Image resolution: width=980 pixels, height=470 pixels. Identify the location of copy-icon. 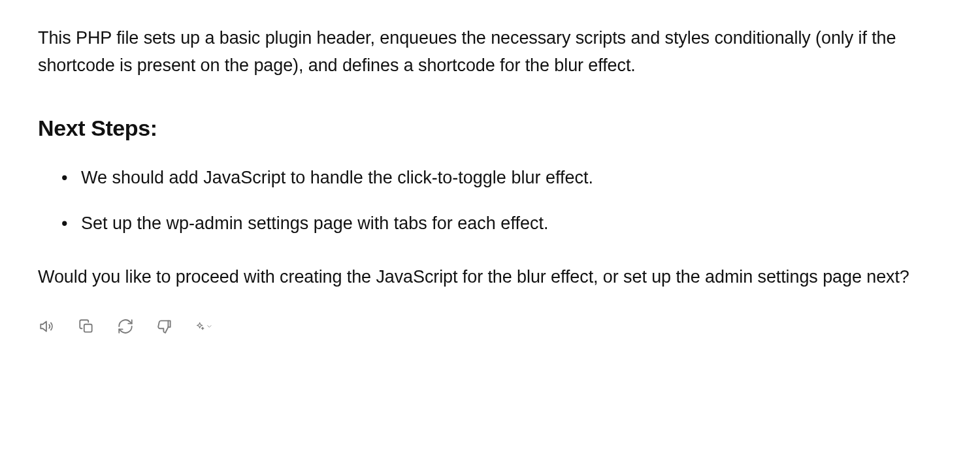
(86, 326).